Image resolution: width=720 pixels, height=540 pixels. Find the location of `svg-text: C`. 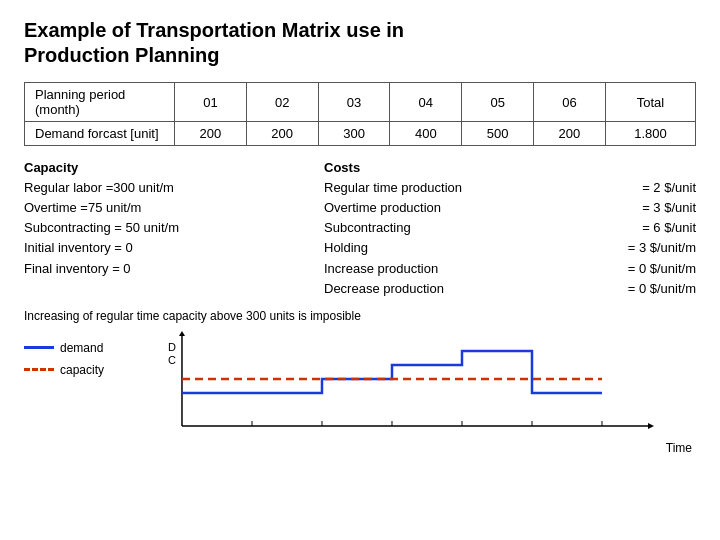

svg-text: C is located at coordinates (172, 360).